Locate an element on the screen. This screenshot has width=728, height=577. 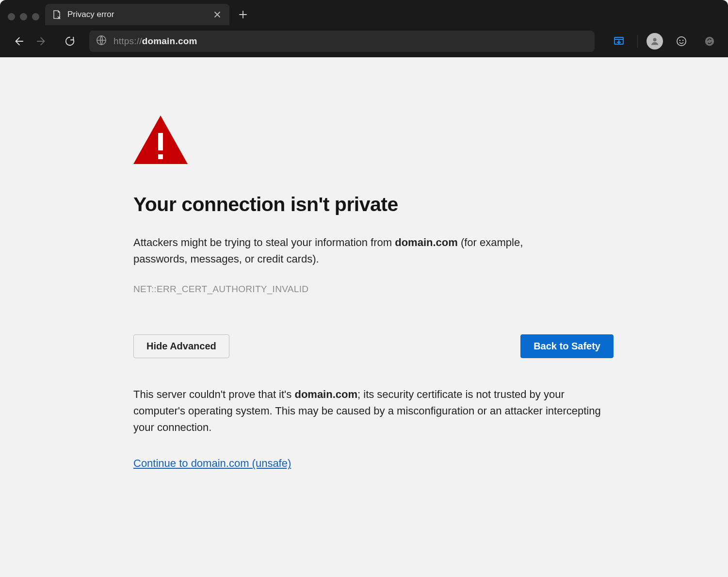
error-heading: Your connection isn't private is located at coordinates (373, 205).